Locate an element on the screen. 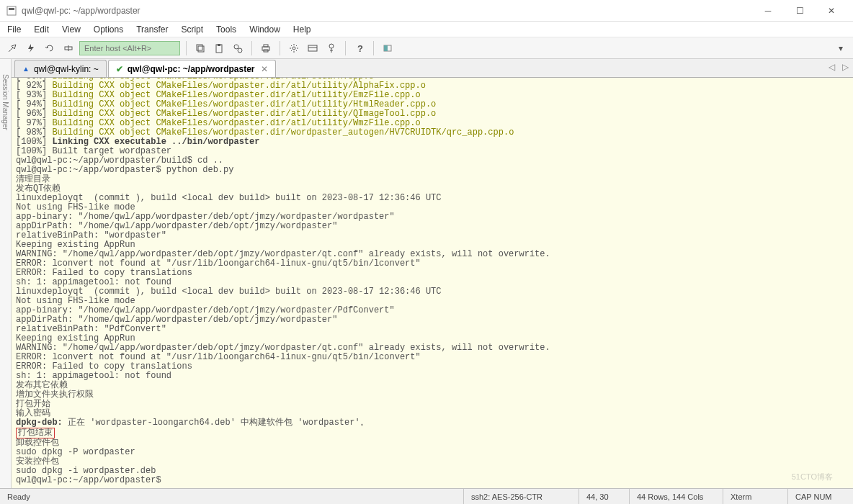  window-title: qwl@qwl-pc: ~/app/wordpaster is located at coordinates (387, 11).